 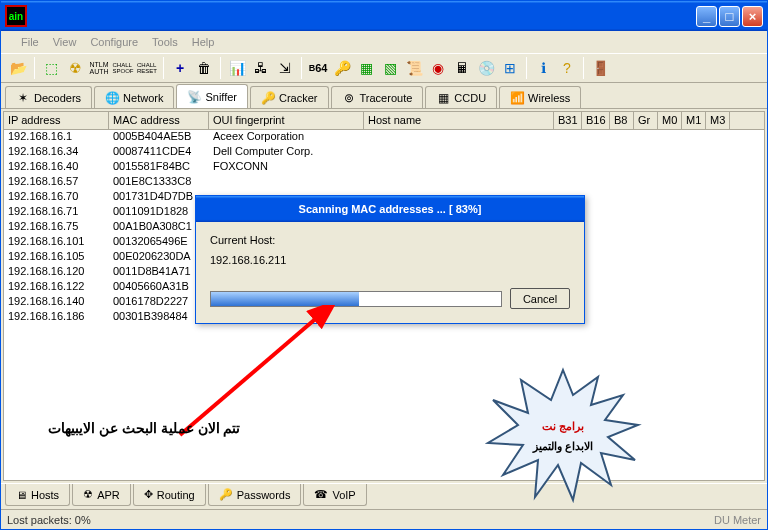 I want to click on menubar: File View Configure Tools Help, so click(x=384, y=42).